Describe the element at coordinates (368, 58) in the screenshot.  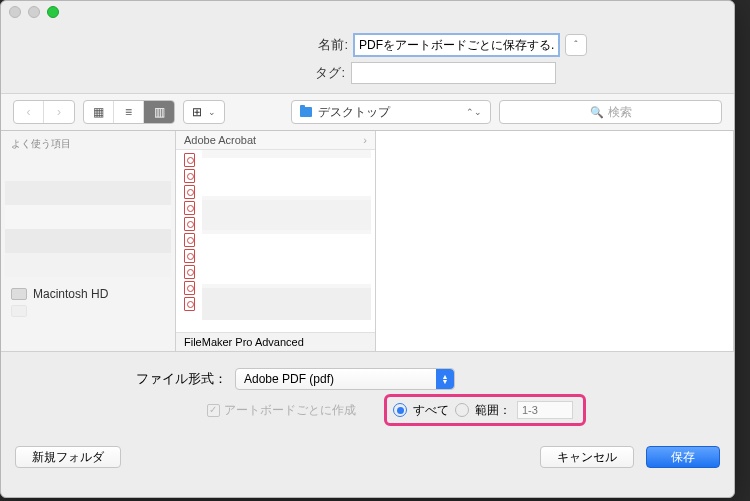
I see `top-fields: 名前: ˆ タグ:` at that location.